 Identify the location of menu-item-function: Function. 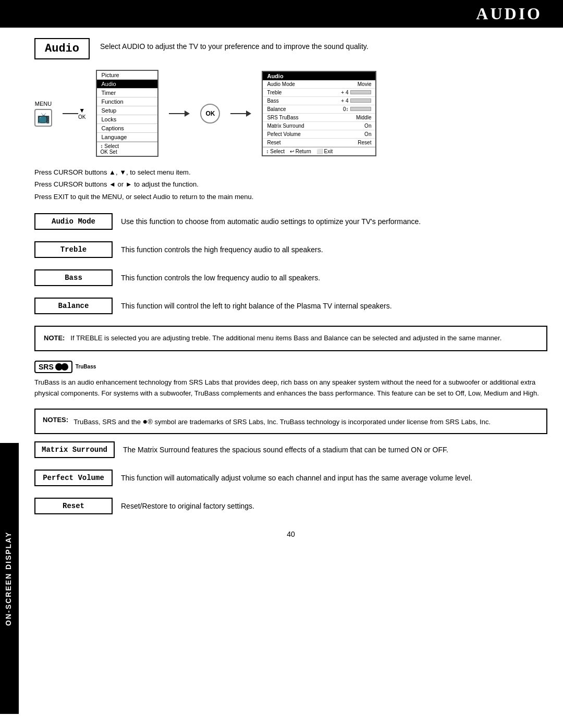
(127, 102).